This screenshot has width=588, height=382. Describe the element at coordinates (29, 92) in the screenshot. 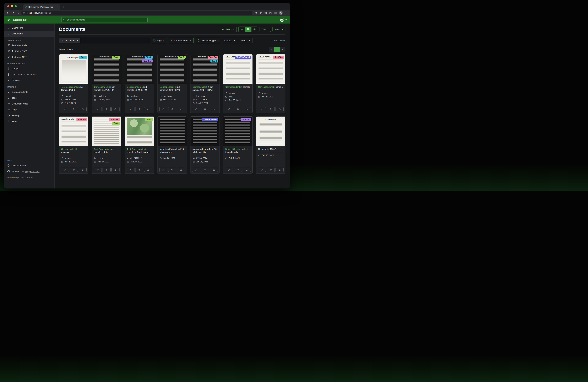

I see `sidebar-item-correspondents: Correspondents` at that location.